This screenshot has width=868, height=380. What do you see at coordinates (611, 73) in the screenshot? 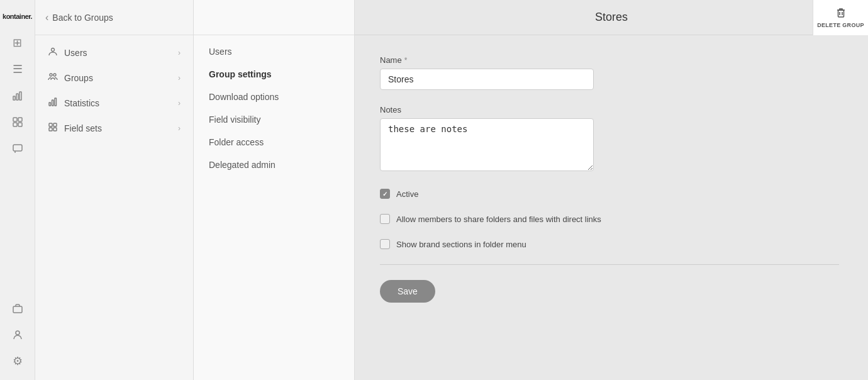
I see `name-form-group: Name *` at bounding box center [611, 73].